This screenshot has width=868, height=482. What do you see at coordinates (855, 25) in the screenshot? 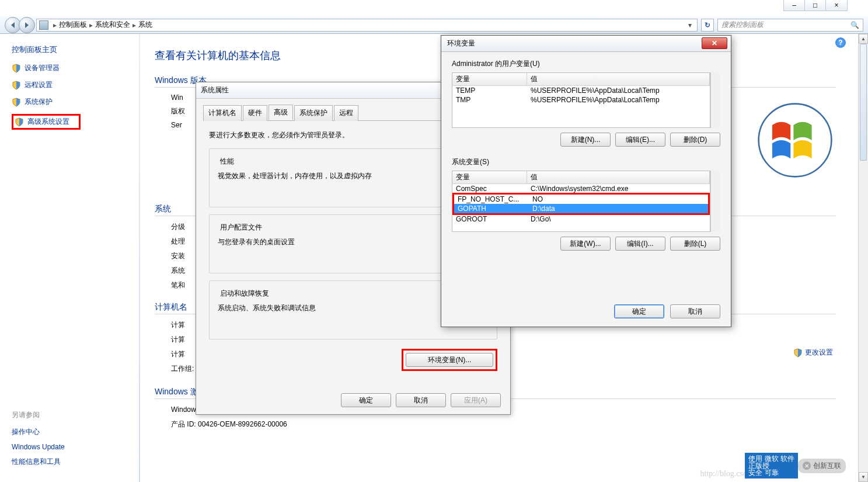
I see `search-icon: 🔍` at bounding box center [855, 25].